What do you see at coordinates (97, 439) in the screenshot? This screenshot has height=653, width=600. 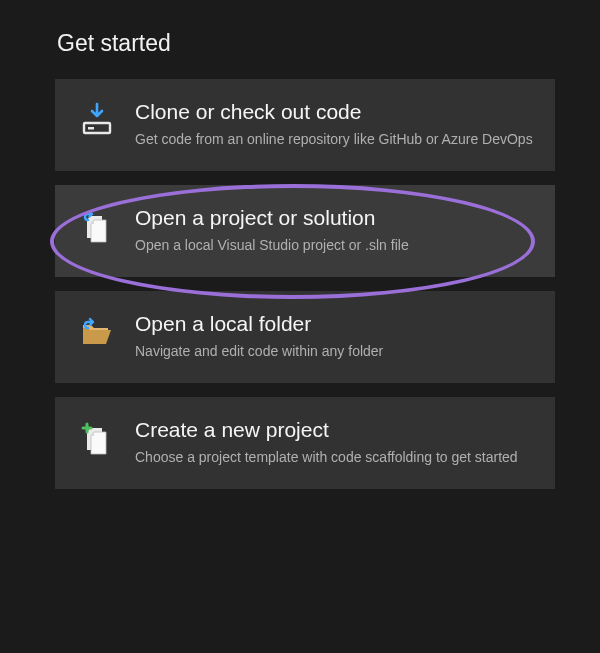 I see `new-project-icon` at bounding box center [97, 439].